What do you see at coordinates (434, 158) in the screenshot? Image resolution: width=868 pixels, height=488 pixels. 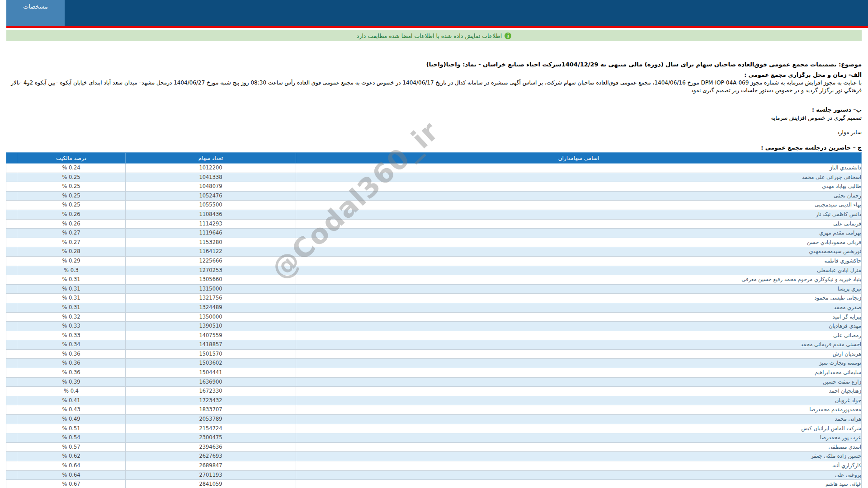 I see `shareholders-table-head: اسامی سهامداران تعداد سهام درصد مالکیت` at bounding box center [434, 158].